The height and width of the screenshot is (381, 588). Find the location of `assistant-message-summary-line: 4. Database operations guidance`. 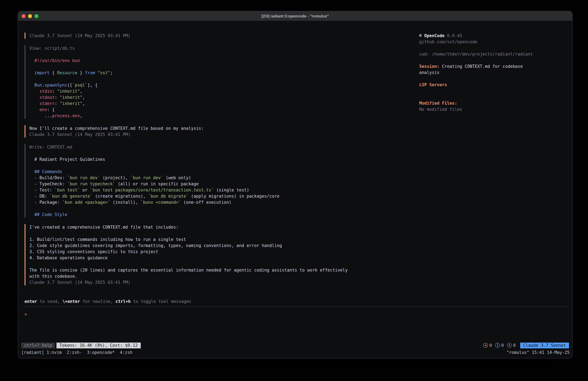

assistant-message-summary-line: 4. Database operations guidance is located at coordinates (224, 258).